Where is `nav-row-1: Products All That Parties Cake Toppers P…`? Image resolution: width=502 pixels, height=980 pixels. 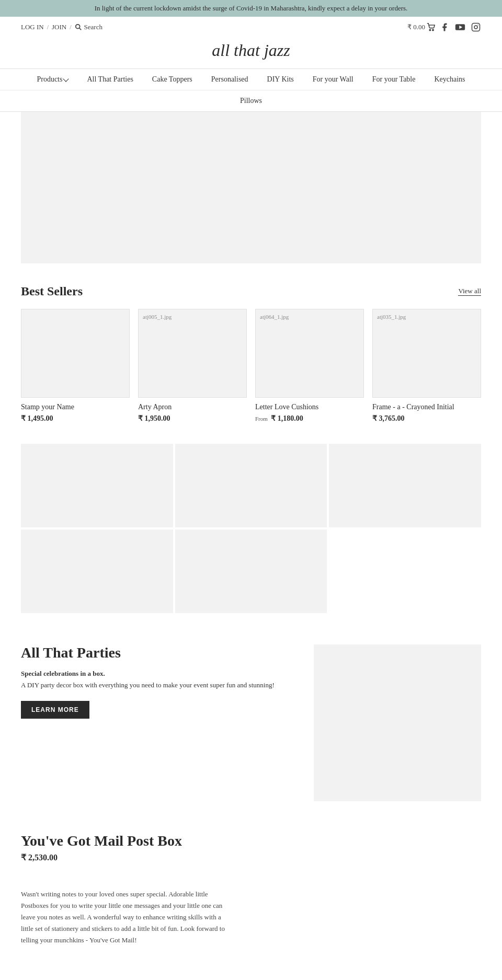
nav-row-1: Products All That Parties Cake Toppers P… is located at coordinates (251, 79).